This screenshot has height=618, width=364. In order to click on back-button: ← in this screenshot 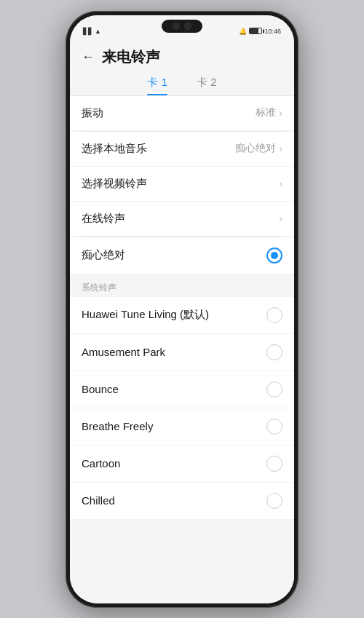, I will do `click(88, 57)`.